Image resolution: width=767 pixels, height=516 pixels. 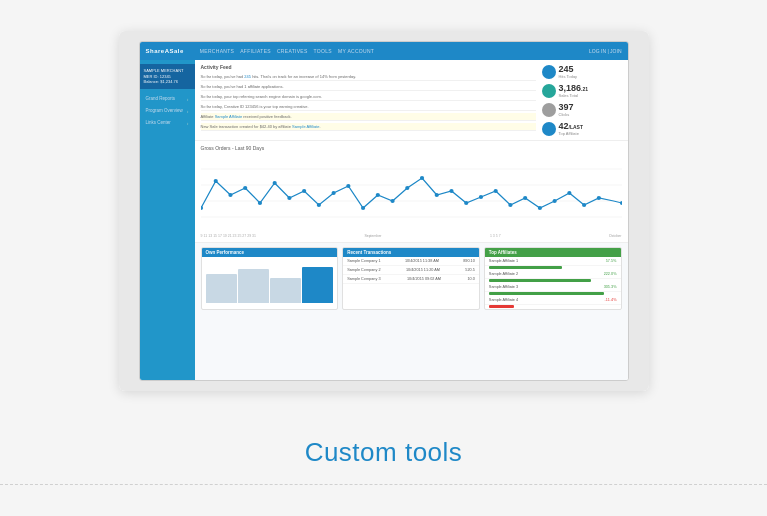 What do you see at coordinates (364, 261) in the screenshot?
I see `transaction-name: Sample Company 1` at bounding box center [364, 261].